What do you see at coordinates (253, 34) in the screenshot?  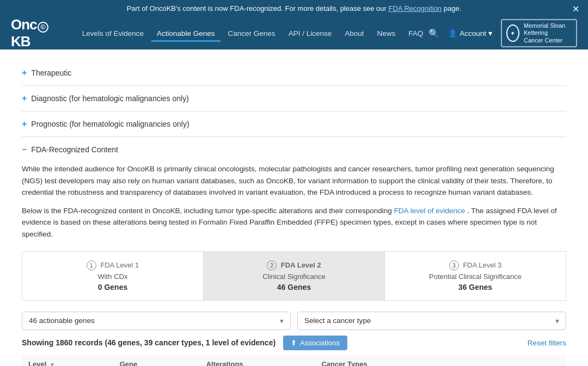 I see `nav-links: Levels of Evidence Actionable Genes Canc…` at bounding box center [253, 34].